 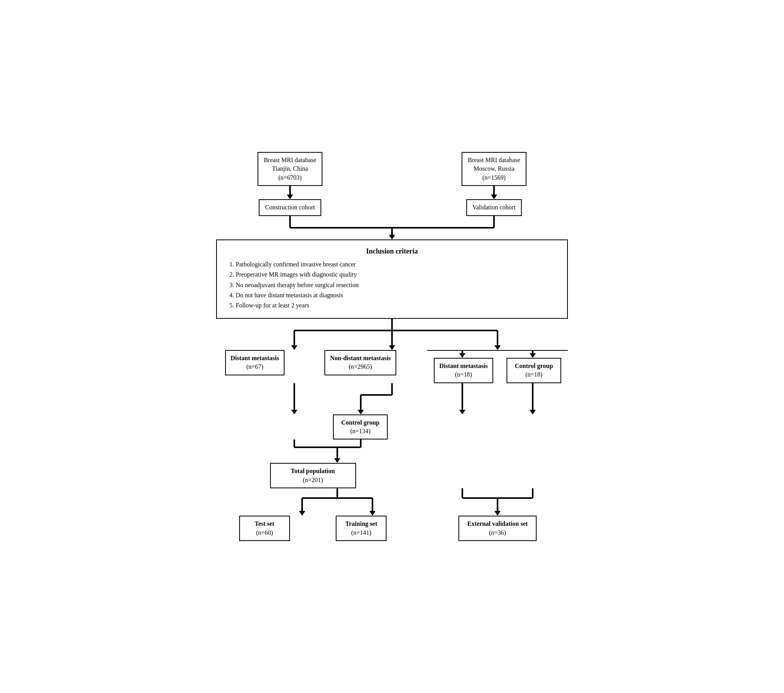 I want to click on control-right-box: Control group (n=18), so click(x=534, y=370).